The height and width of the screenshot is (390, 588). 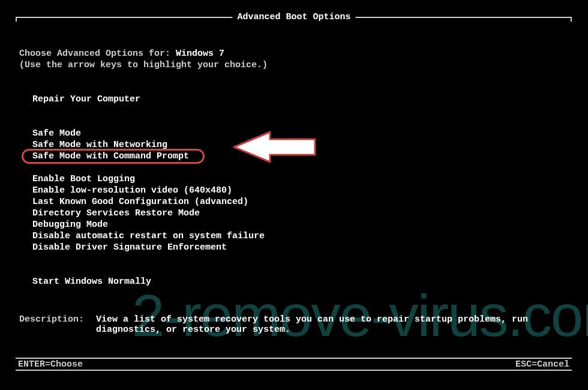 I want to click on menu-debugging: Debugging Mode, so click(x=294, y=224).